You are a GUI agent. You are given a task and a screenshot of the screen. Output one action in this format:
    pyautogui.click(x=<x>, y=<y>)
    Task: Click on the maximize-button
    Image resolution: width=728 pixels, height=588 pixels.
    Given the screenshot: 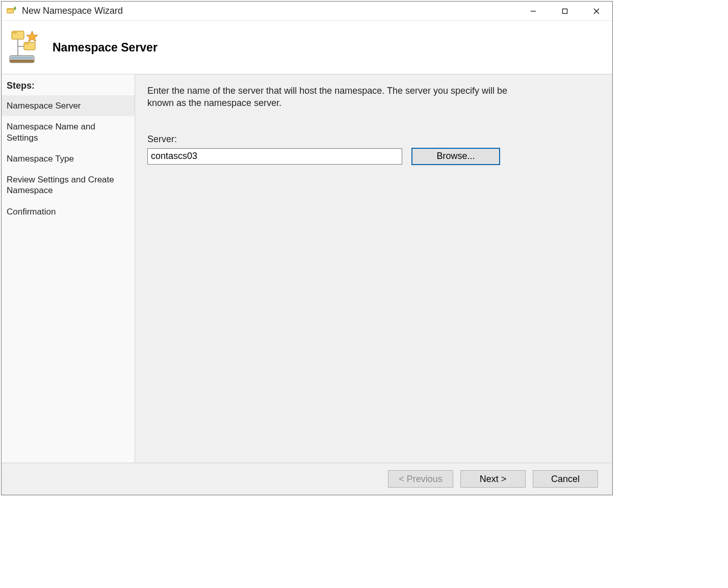 What is the action you would take?
    pyautogui.click(x=565, y=11)
    